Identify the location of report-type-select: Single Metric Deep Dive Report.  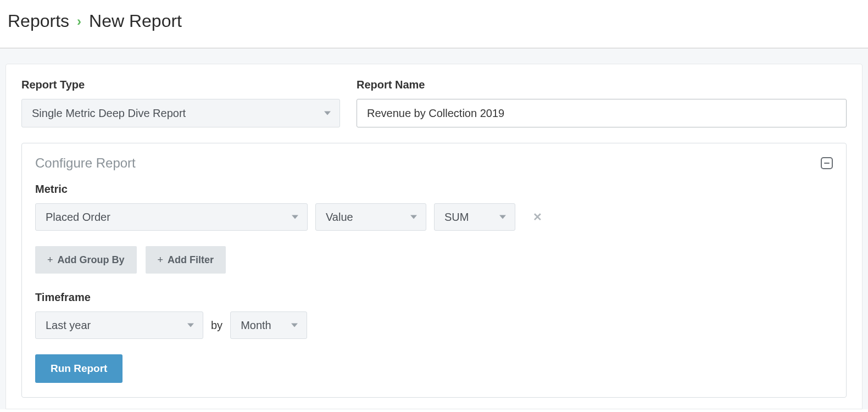
(181, 113).